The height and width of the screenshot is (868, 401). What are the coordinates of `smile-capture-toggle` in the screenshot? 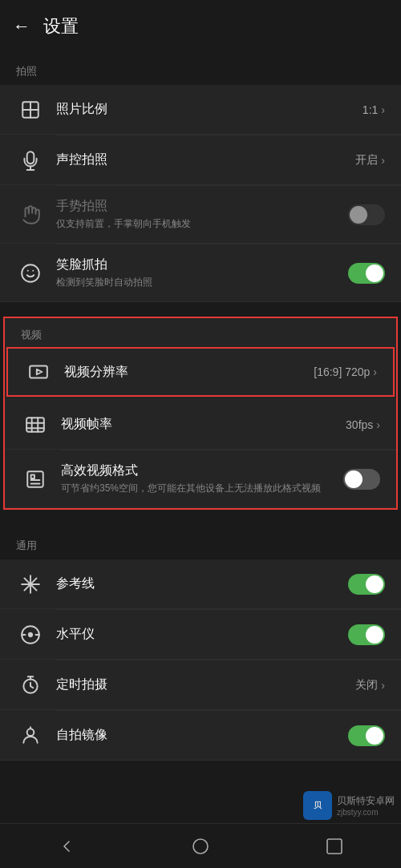 It's located at (367, 273).